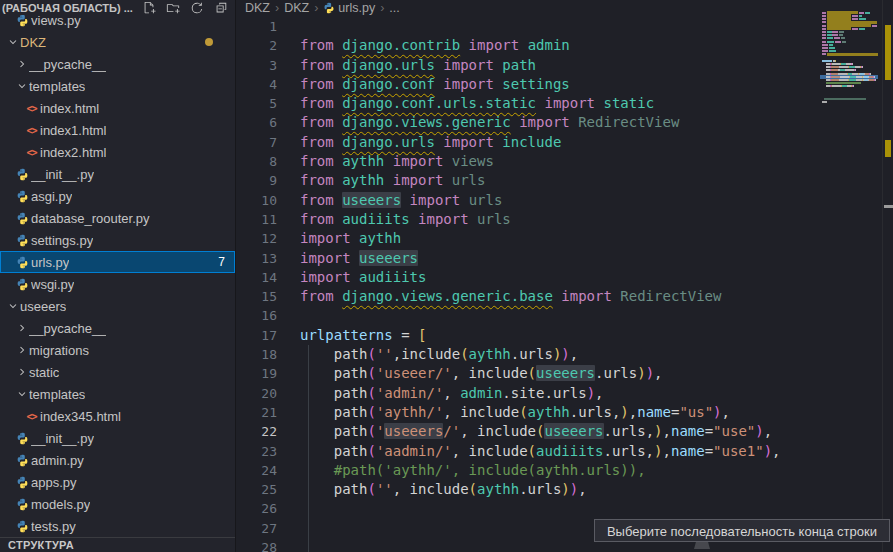 This screenshot has width=893, height=552. Describe the element at coordinates (528, 278) in the screenshot. I see `code-line-14: 14import audiiits` at that location.